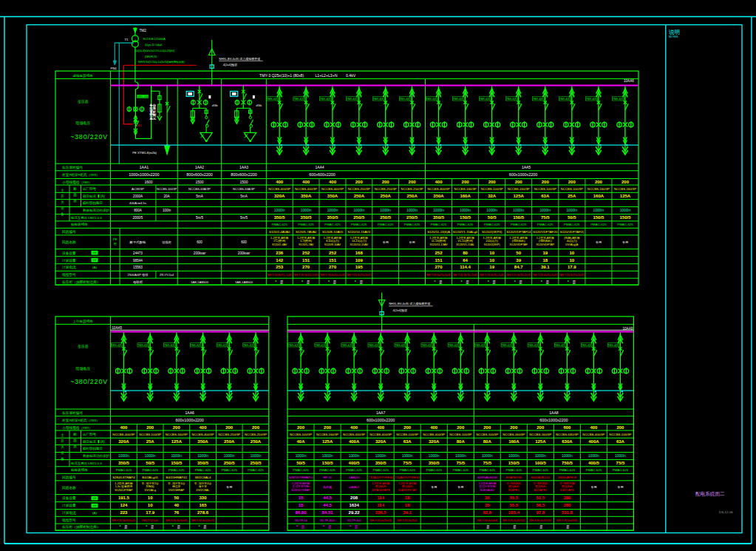 This screenshot has width=756, height=551. Describe the element at coordinates (540, 513) in the screenshot. I see `svg-text: 97.8` at that location.